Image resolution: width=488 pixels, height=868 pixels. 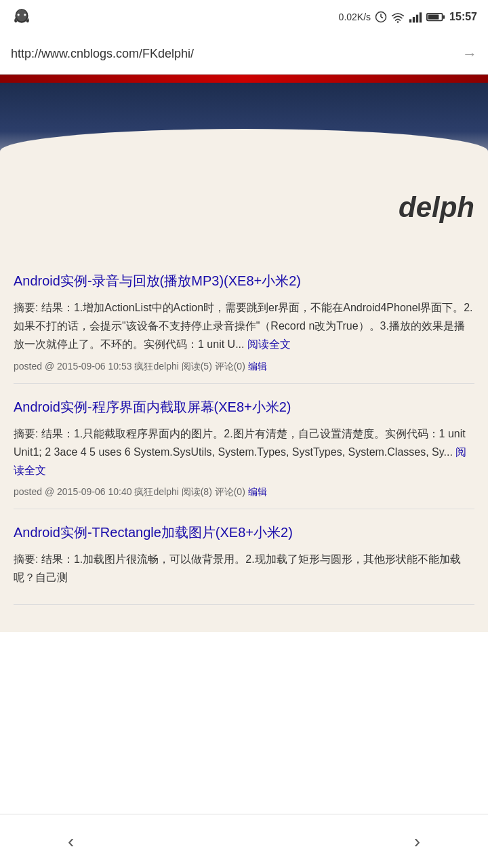 I want to click on status-bar: 0.02K/s 15:57, so click(x=244, y=17).